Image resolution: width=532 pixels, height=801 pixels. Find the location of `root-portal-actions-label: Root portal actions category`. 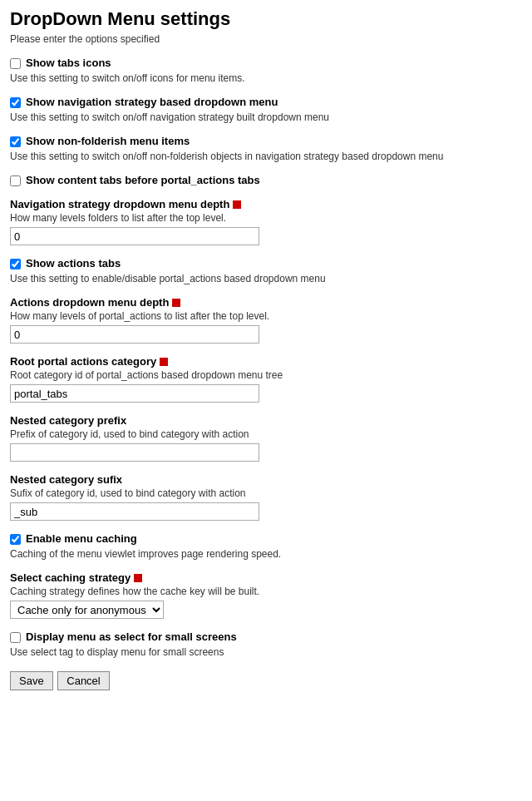

root-portal-actions-label: Root portal actions category is located at coordinates (266, 361).